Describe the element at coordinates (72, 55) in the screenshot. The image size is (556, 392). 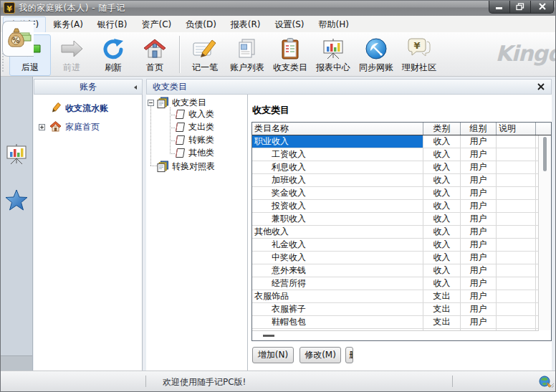
I see `toolbar-button: 前进` at that location.